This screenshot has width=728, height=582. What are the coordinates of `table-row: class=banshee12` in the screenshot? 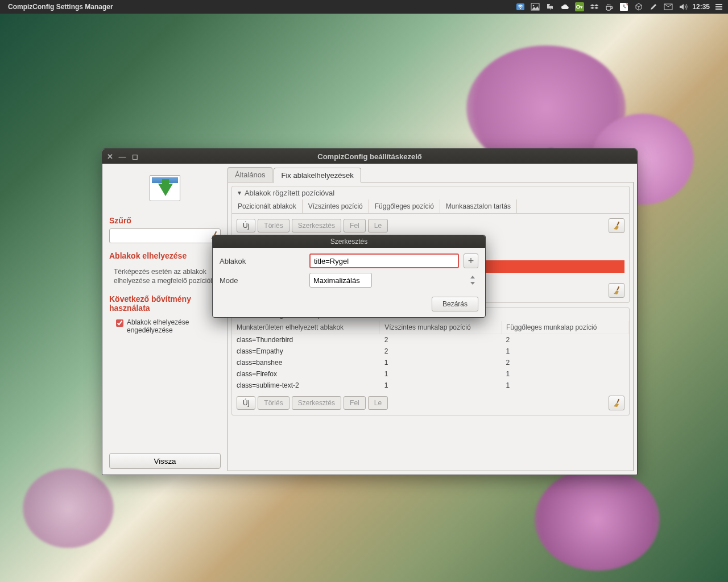 It's located at (431, 363).